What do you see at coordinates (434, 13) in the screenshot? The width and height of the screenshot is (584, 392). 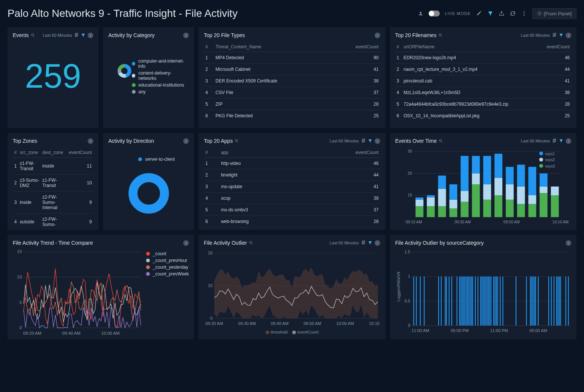 I see `live-mode-toggle` at bounding box center [434, 13].